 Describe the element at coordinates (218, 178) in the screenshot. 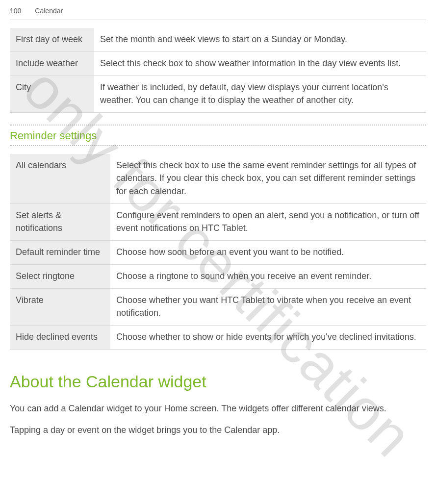

I see `table-row: All calendars Select this check box to u…` at that location.